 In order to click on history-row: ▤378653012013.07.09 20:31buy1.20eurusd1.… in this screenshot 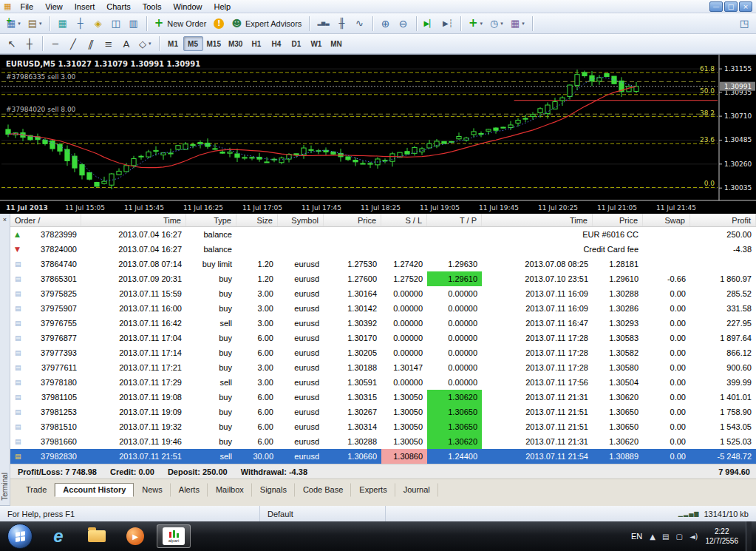, I will do `click(383, 279)`.